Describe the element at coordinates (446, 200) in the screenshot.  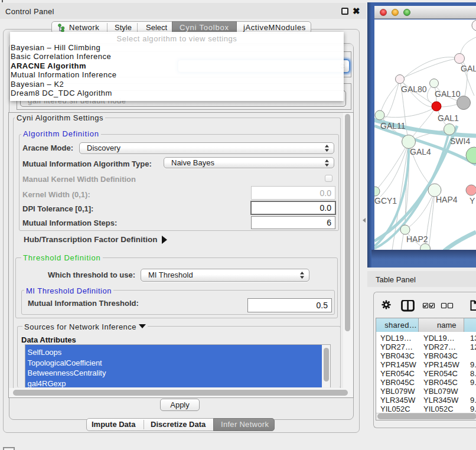
I see `svg-text: HAP4` at that location.